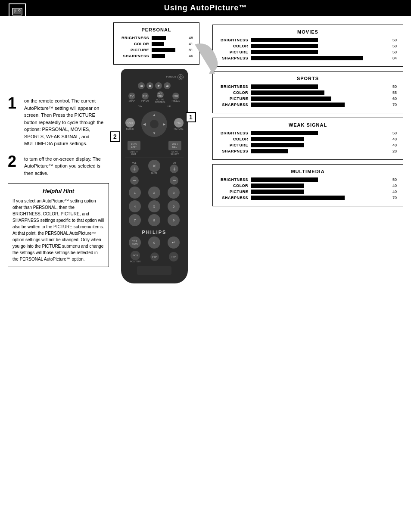 This screenshot has width=411, height=532. What do you see at coordinates (234, 192) in the screenshot?
I see `setting-label: PICTURE` at bounding box center [234, 192].